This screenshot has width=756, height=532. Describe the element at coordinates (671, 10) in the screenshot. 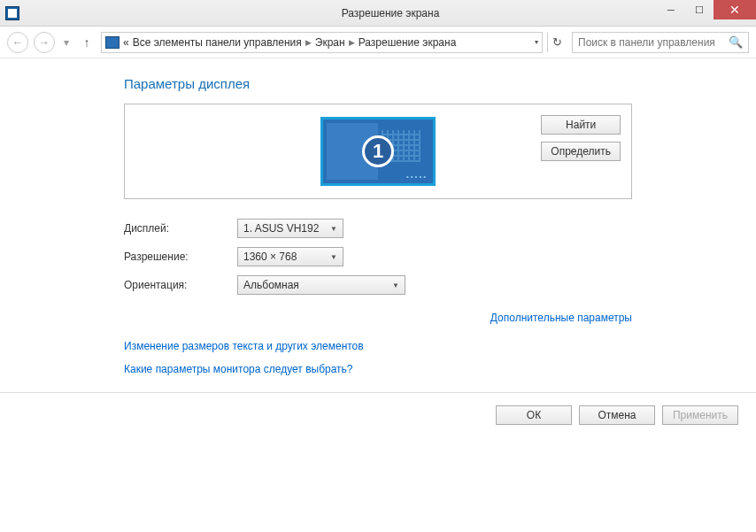

I see `minimize-button: ─` at that location.